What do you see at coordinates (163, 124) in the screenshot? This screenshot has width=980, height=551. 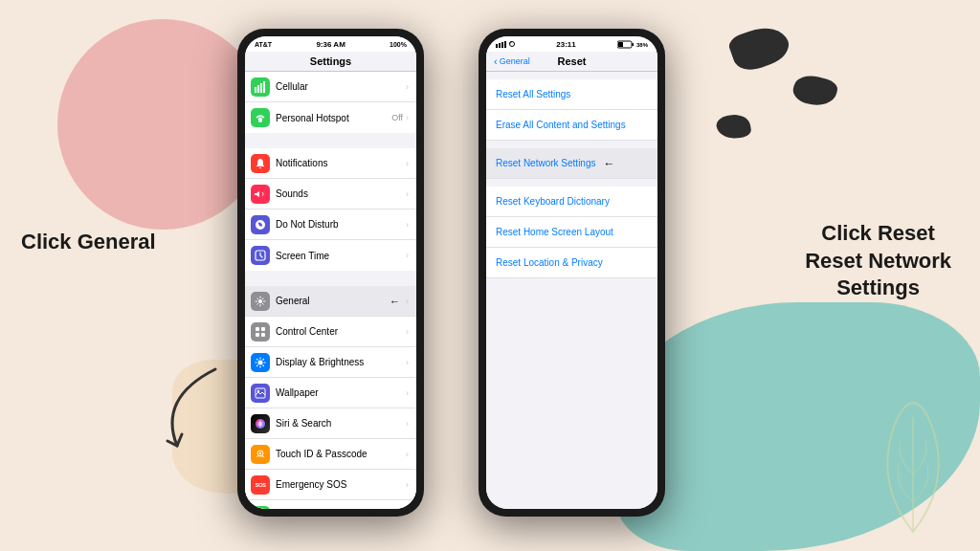 I see `bg-blob-pink` at bounding box center [163, 124].